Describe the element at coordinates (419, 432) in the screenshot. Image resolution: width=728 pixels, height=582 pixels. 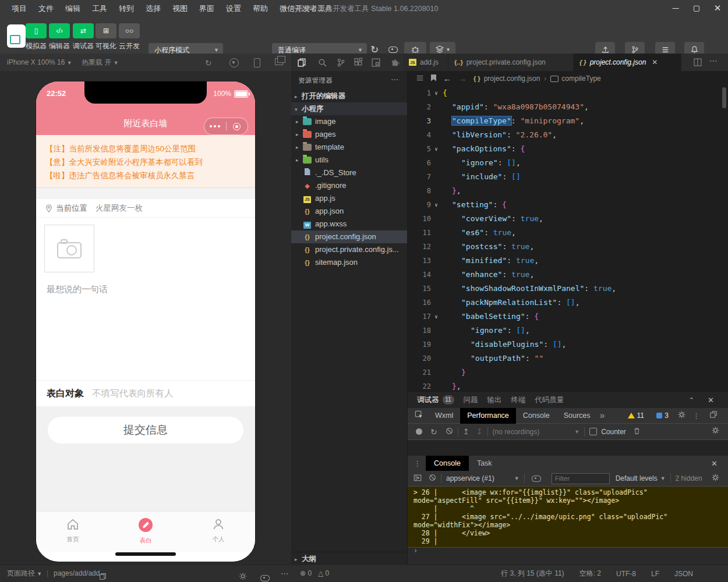
I see `record-button` at that location.